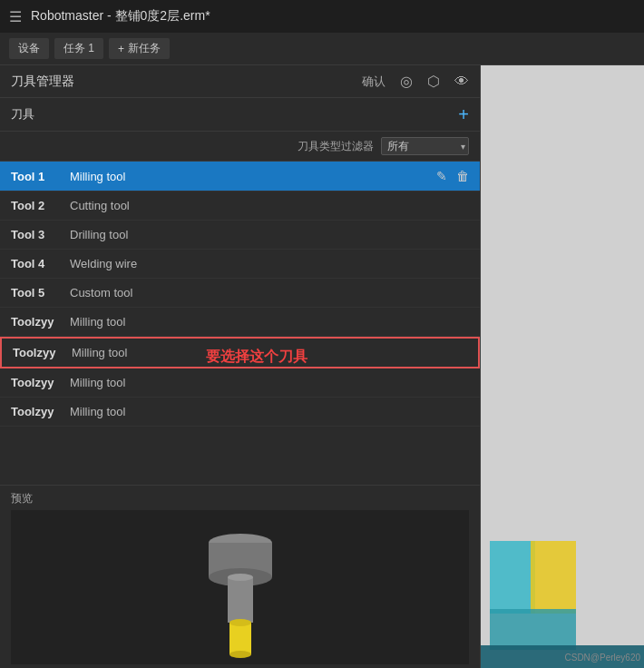 This screenshot has height=668, width=644. Describe the element at coordinates (40, 292) in the screenshot. I see `tool-name: Tool 5` at that location.